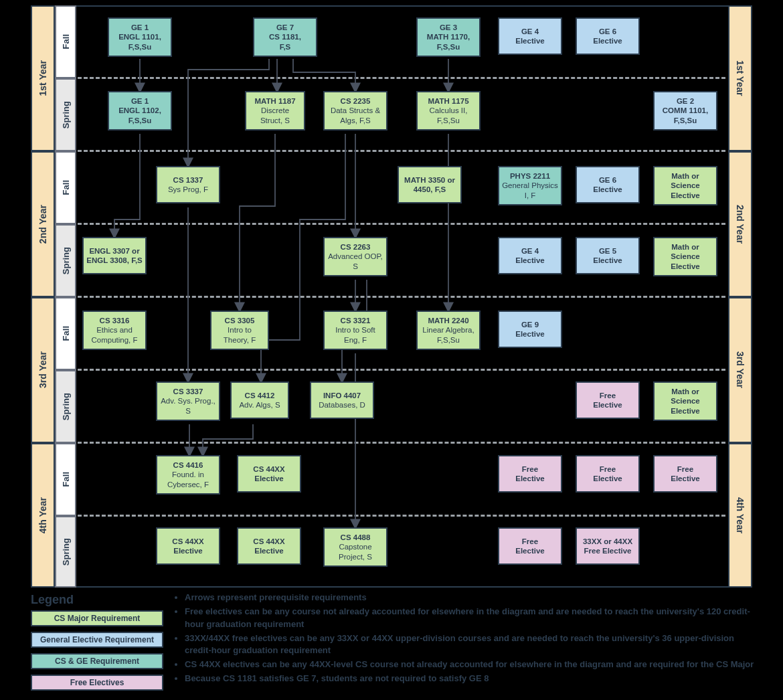 Image resolution: width=783 pixels, height=700 pixels. I want to click on course-free-y3s: FreeElective, so click(608, 400).